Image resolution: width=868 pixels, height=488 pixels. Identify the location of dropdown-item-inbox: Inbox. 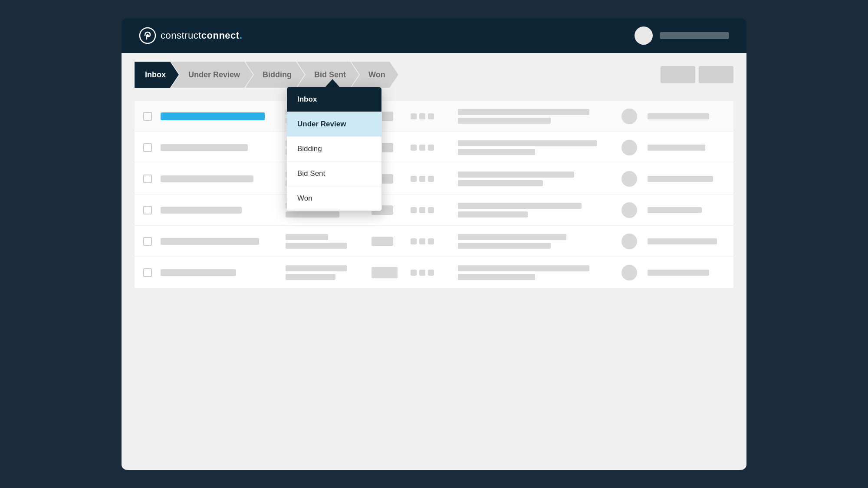
(334, 100).